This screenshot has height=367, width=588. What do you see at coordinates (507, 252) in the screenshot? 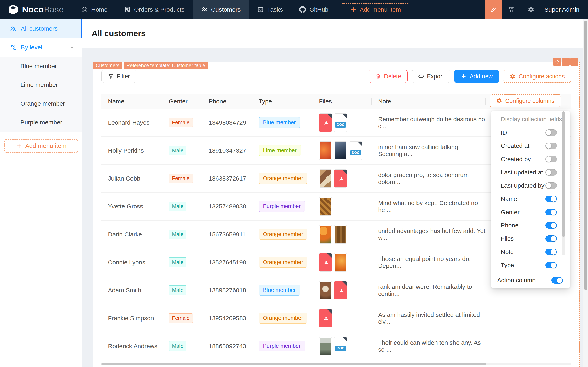
I see `field-label: Note` at bounding box center [507, 252].